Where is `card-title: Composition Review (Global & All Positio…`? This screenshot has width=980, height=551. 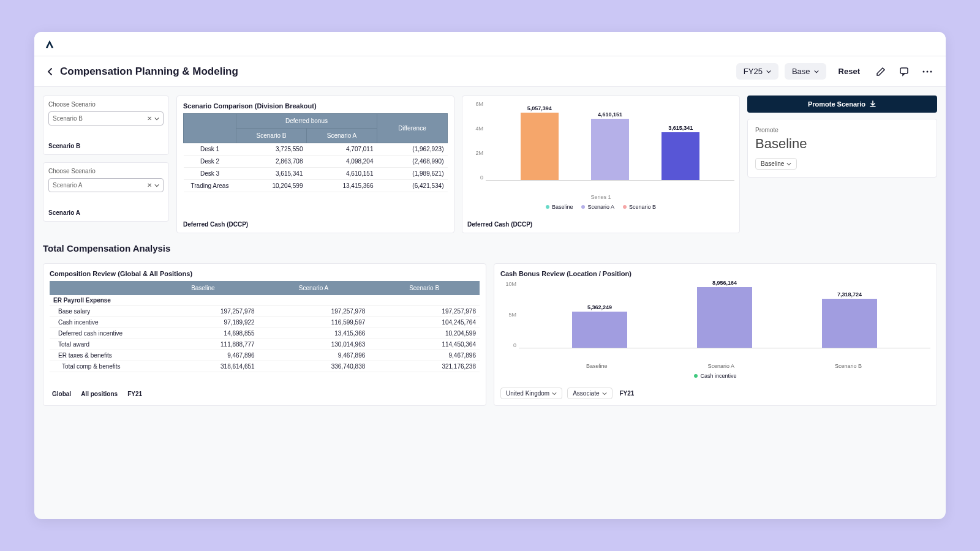
card-title: Composition Review (Global & All Positio… is located at coordinates (265, 274).